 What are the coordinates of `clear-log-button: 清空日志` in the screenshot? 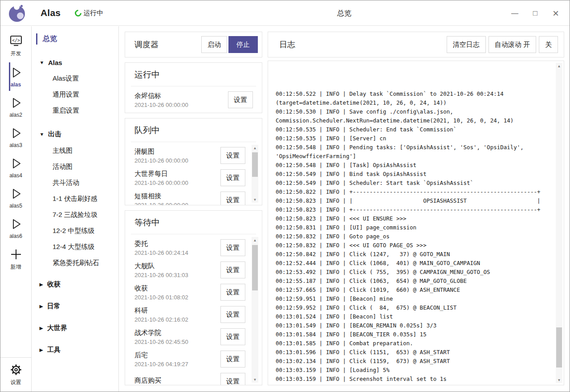 It's located at (466, 45).